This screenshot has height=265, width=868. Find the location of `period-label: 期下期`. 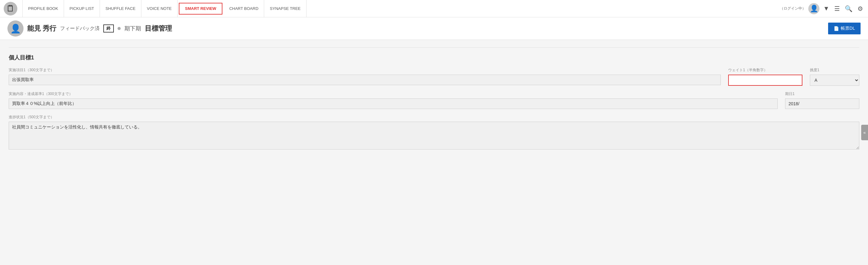

period-label: 期下期 is located at coordinates (133, 28).